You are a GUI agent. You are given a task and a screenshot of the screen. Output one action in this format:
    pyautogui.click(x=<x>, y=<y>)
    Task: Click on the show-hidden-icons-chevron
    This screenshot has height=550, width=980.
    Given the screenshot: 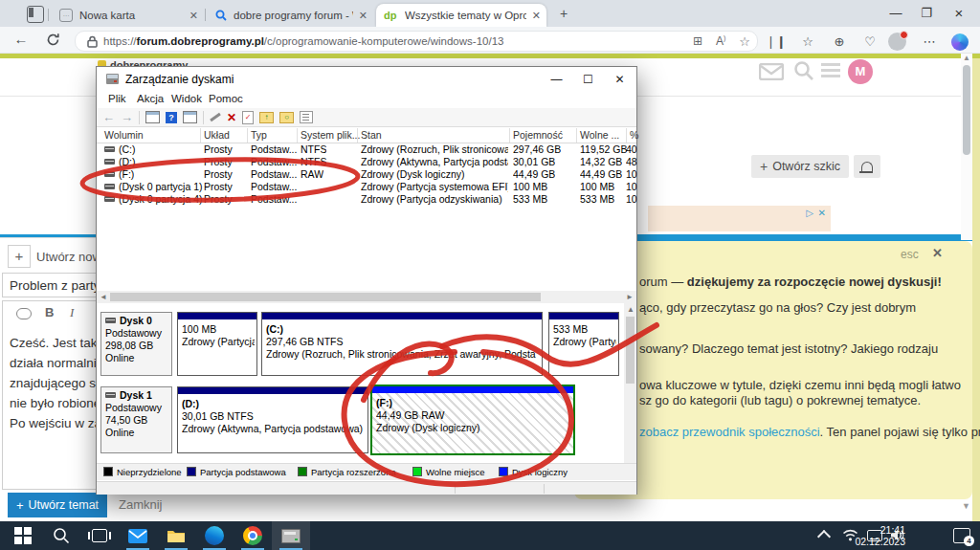 What is the action you would take?
    pyautogui.click(x=824, y=537)
    